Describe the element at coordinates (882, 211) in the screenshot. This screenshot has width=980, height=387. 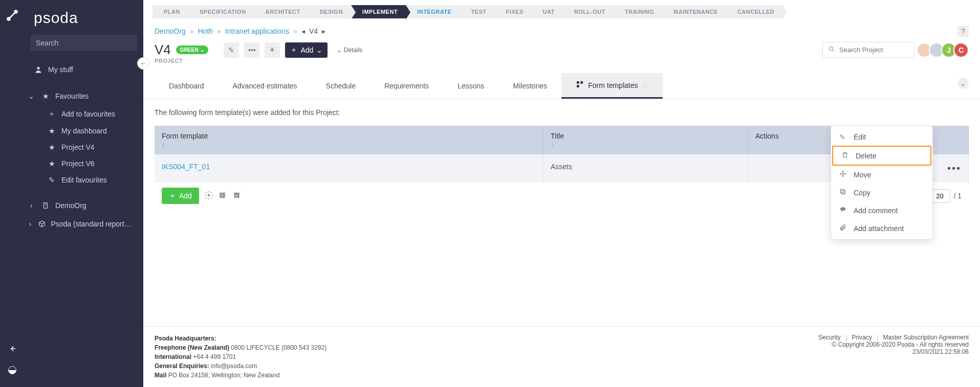
I see `menu-add-comment: Add comment` at that location.